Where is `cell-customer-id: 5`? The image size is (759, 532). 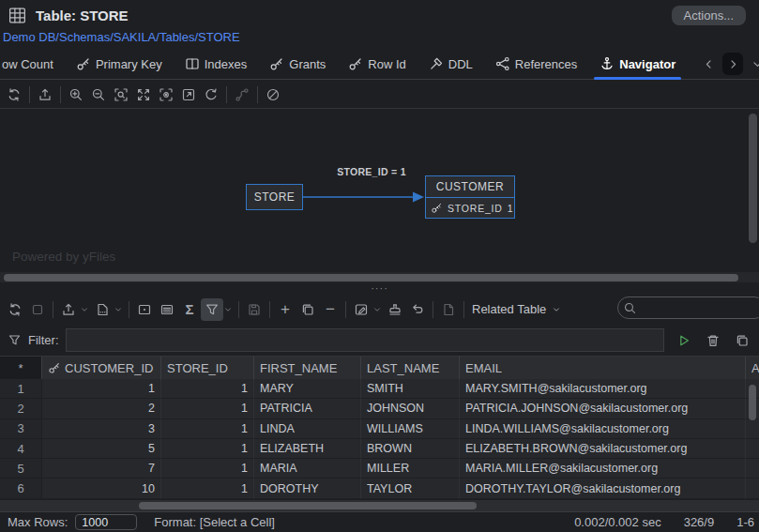
cell-customer-id: 5 is located at coordinates (101, 448).